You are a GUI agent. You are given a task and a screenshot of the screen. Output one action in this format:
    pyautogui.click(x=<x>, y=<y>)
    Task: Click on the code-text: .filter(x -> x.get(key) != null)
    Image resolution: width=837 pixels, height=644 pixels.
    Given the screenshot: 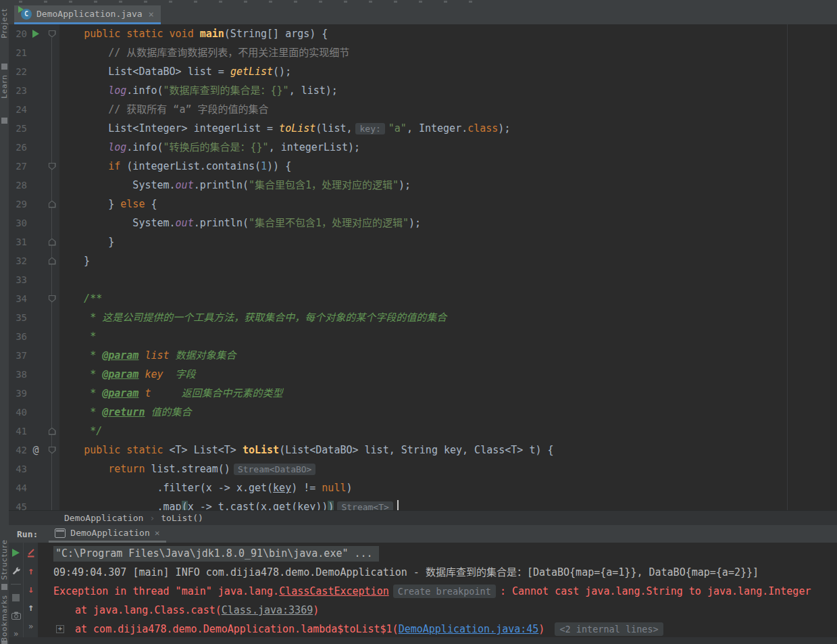 What is the action you would take?
    pyautogui.click(x=449, y=488)
    